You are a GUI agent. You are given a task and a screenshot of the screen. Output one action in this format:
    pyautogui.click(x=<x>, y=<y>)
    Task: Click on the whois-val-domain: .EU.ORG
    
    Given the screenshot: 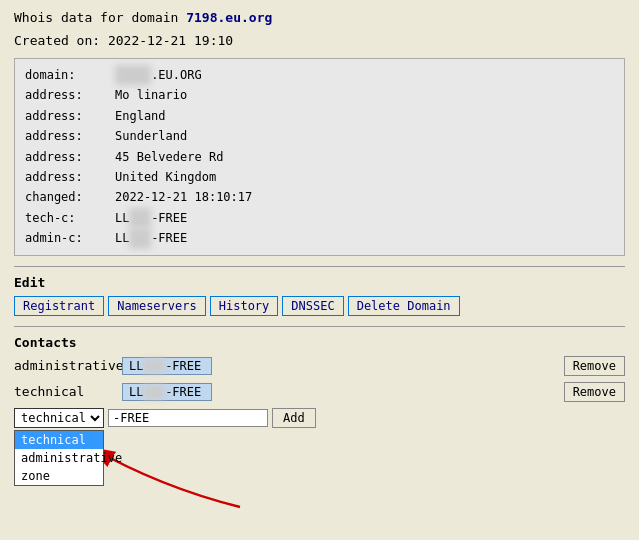 What is the action you would take?
    pyautogui.click(x=158, y=75)
    